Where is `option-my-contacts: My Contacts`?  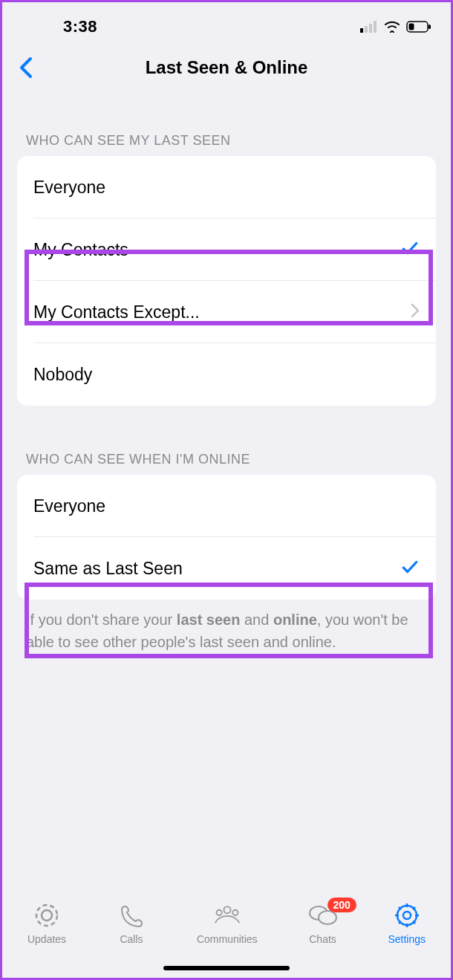 option-my-contacts: My Contacts is located at coordinates (226, 250).